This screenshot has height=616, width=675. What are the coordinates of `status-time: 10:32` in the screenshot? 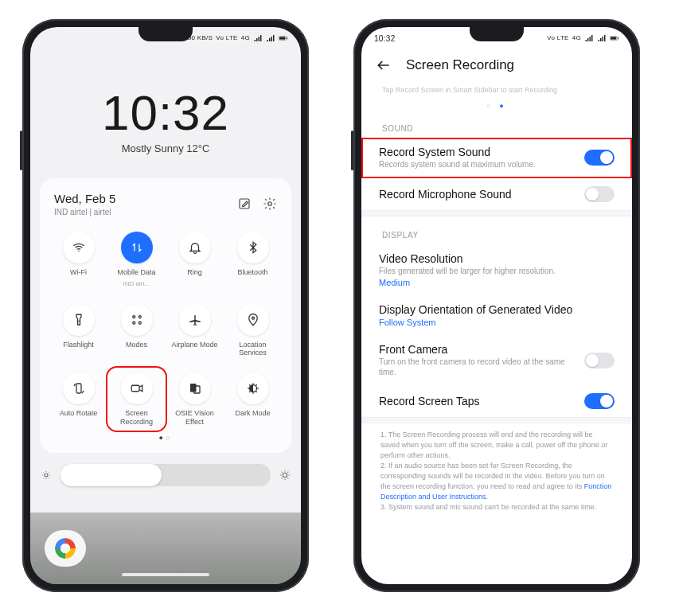 It's located at (385, 38).